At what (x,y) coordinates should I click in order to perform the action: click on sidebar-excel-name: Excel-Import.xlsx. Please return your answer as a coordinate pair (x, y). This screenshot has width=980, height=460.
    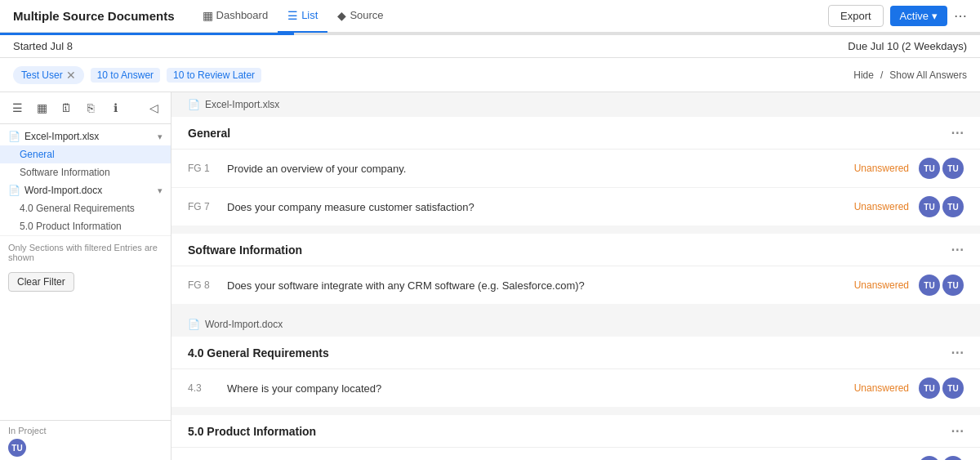
    Looking at the image, I should click on (62, 136).